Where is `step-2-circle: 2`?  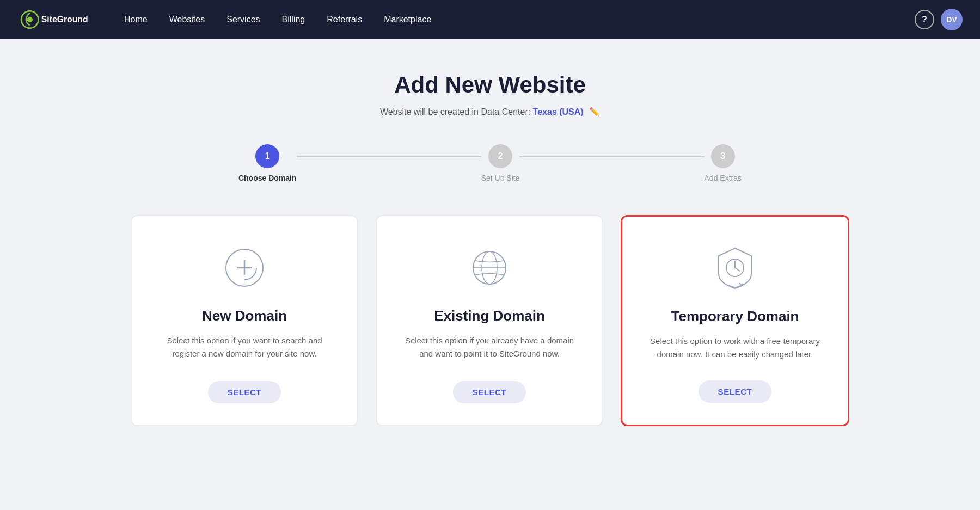 step-2-circle: 2 is located at coordinates (500, 156).